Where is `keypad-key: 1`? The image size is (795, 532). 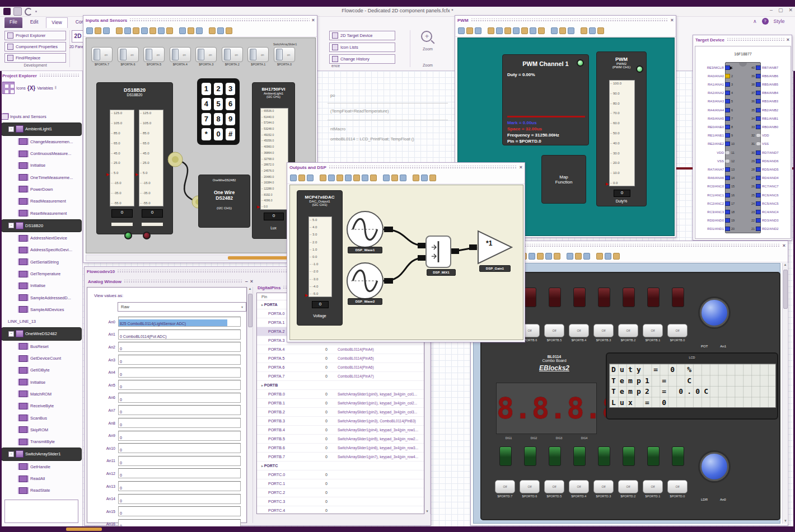 keypad-key: 1 is located at coordinates (206, 89).